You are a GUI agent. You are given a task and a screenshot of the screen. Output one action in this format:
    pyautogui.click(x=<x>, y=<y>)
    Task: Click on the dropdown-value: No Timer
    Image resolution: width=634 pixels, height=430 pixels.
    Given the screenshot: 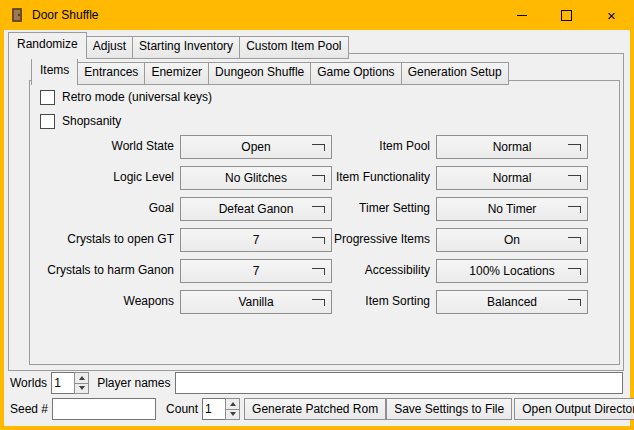 What is the action you would take?
    pyautogui.click(x=512, y=209)
    